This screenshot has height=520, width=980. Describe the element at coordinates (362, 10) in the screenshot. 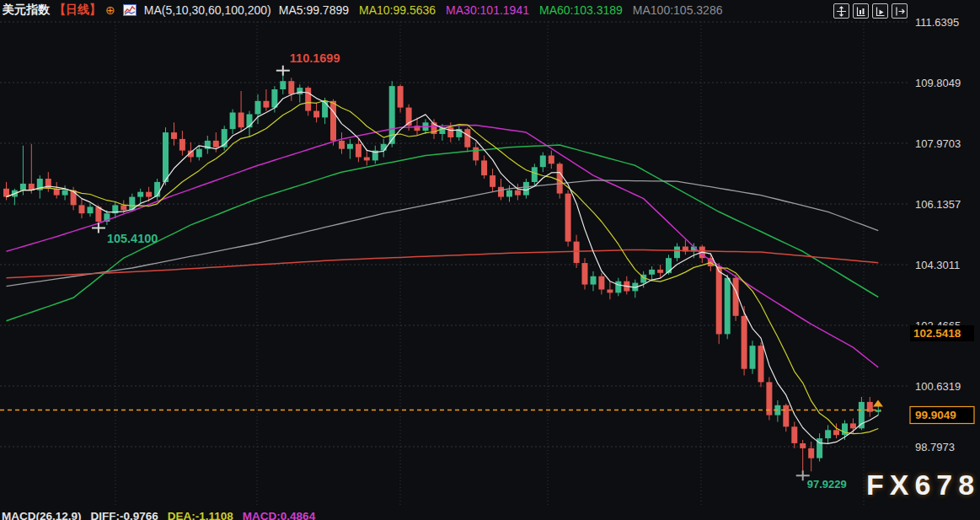

I see `indicator-bar: 美元指数 【日线】 ⊕ MA(5,10,30,60,100,200) MA5:9…` at that location.